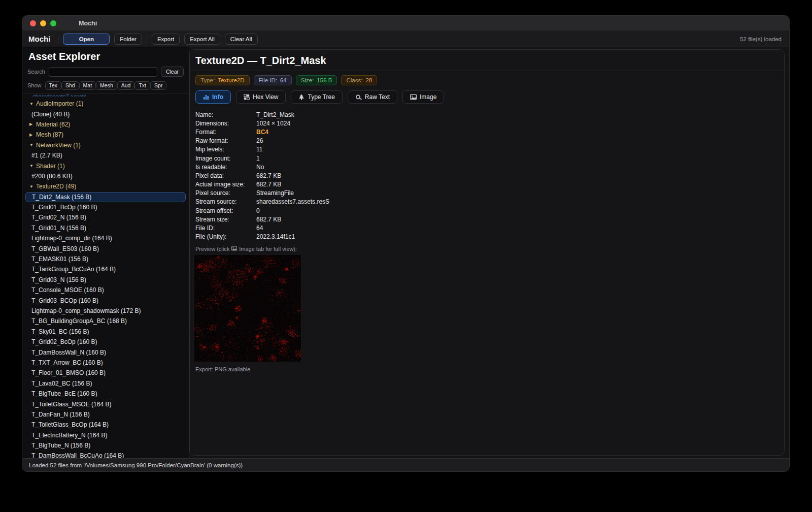 This screenshot has width=812, height=512. What do you see at coordinates (106, 197) in the screenshot?
I see `tree-item-selected: T_Dirt2_Mask (156 B)` at bounding box center [106, 197].